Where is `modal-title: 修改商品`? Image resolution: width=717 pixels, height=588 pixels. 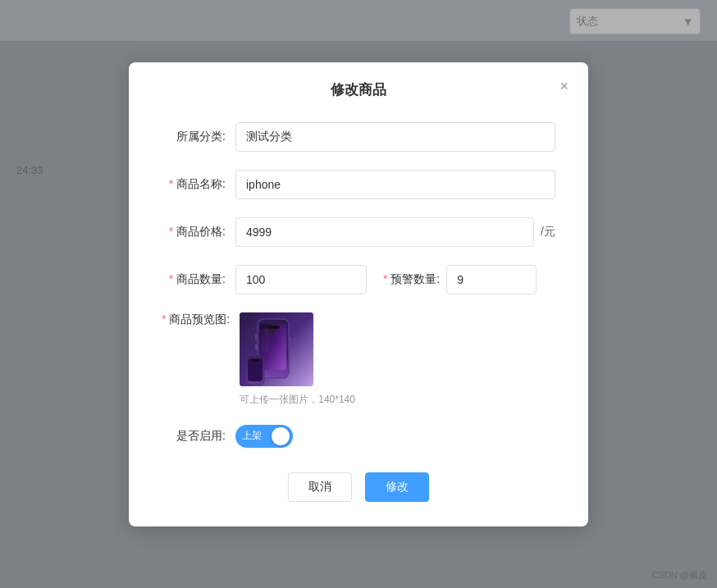
modal-title: 修改商品 is located at coordinates (358, 90).